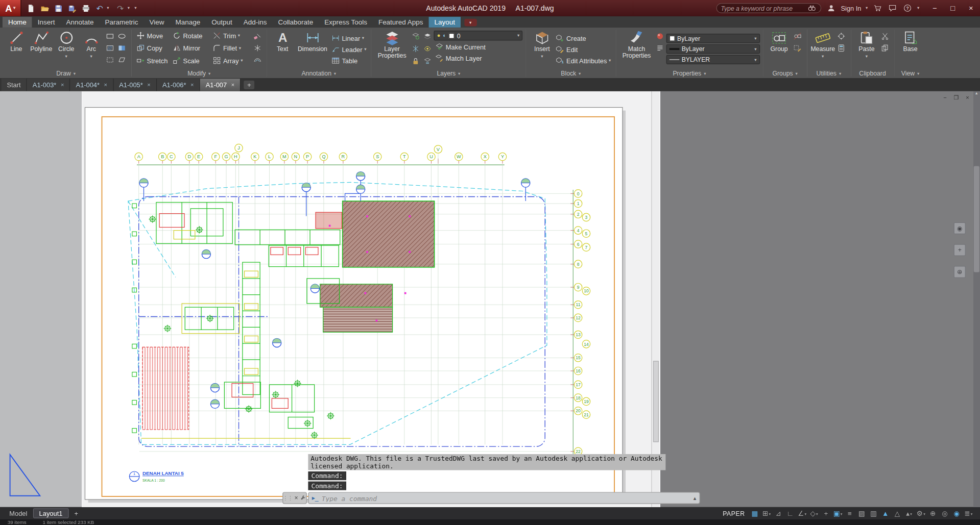  Describe the element at coordinates (100, 8) in the screenshot. I see `undo-button: ↶` at that location.